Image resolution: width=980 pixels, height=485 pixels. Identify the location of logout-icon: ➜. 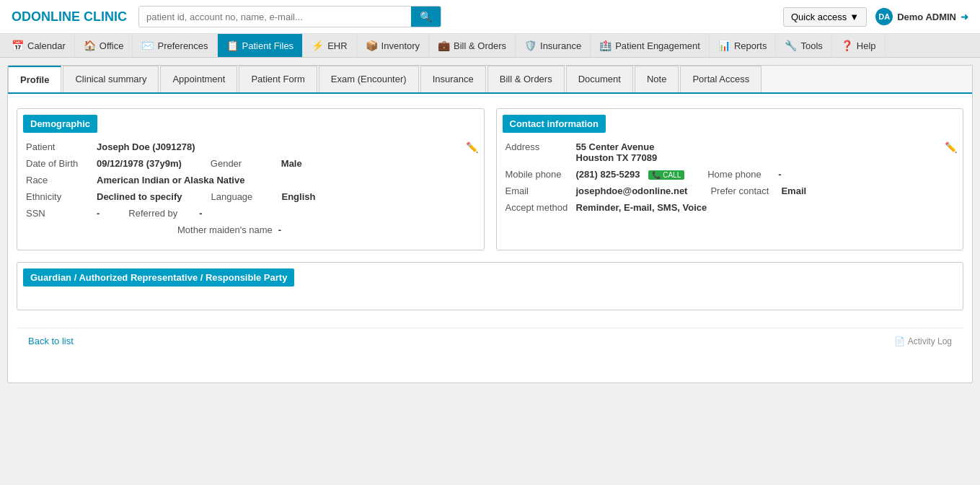
(965, 17).